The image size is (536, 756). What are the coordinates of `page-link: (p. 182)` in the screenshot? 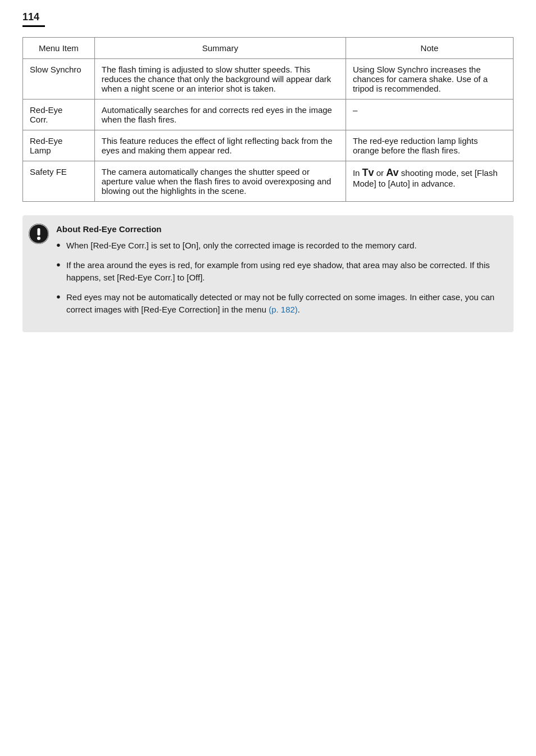 It's located at (283, 309).